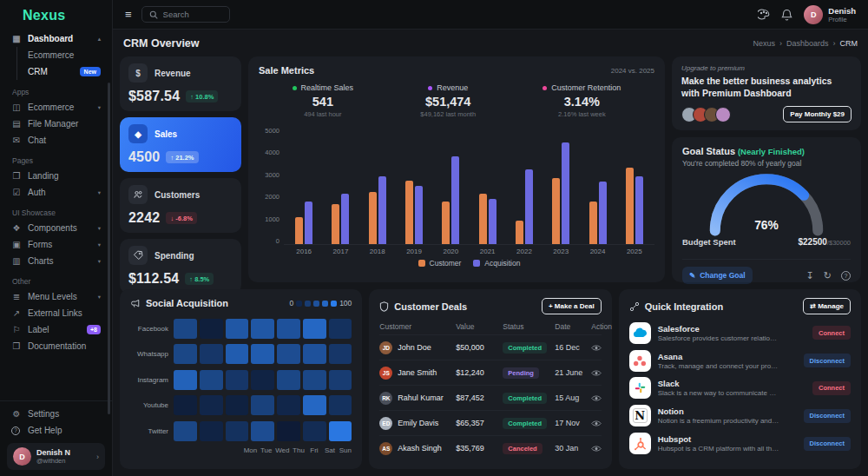 The height and width of the screenshot is (476, 868). Describe the element at coordinates (56, 245) in the screenshot. I see `sidebar-item-forms: ▣Forms▾` at that location.